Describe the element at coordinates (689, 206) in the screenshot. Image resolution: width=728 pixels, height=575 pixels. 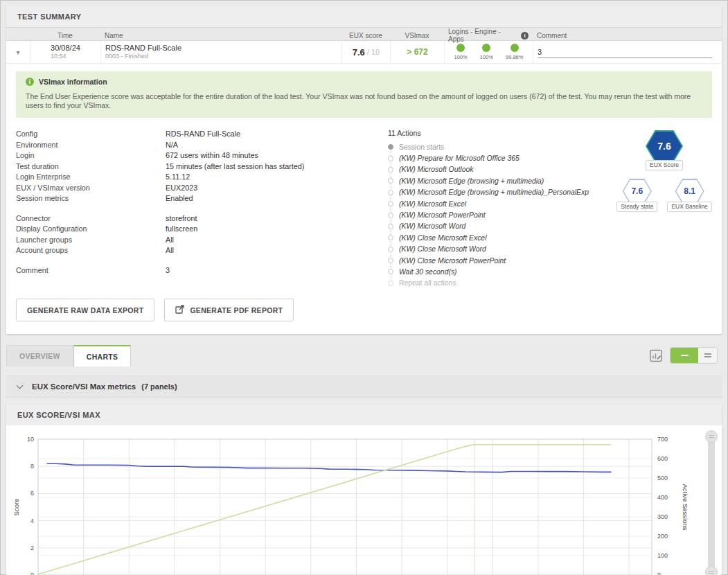
I see `eux-baseline-badge-label: EUX Baseline` at that location.